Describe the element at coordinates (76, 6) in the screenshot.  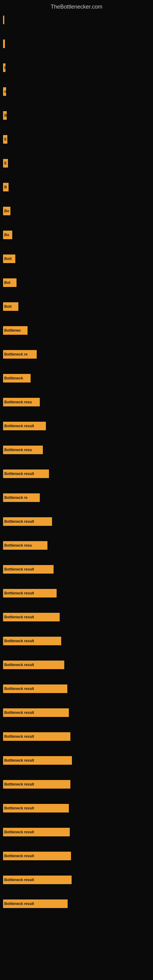
I see `site-title: TheBottlenecker.com` at that location.